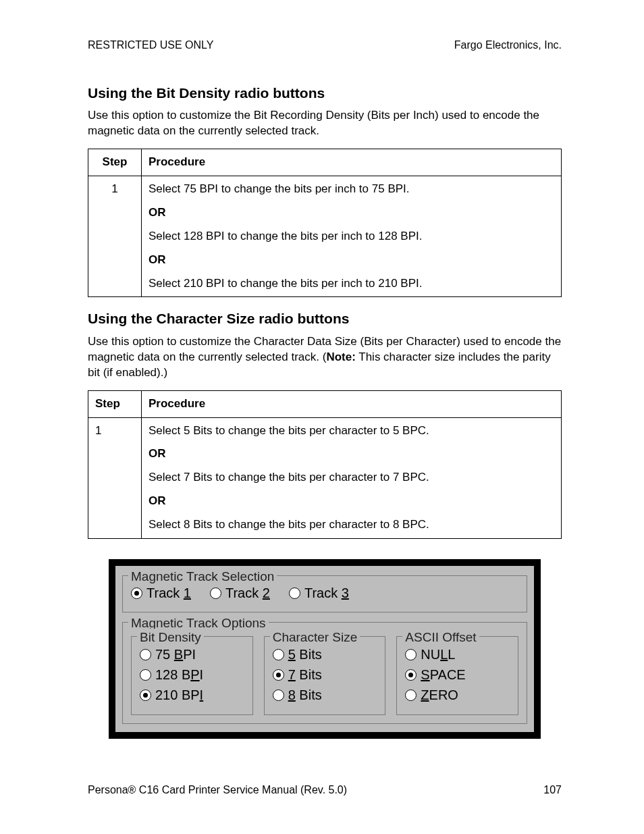  Describe the element at coordinates (180, 675) in the screenshot. I see `radio-label: 128 BPI` at that location.